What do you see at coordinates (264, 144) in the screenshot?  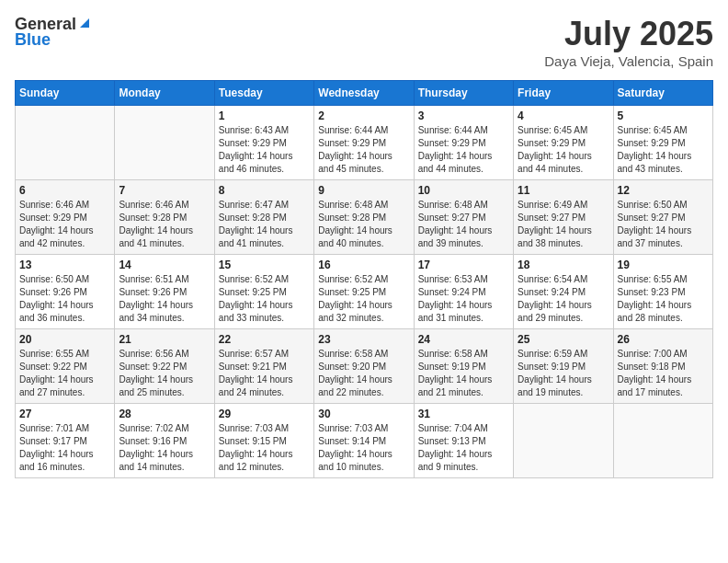 I see `calendar-cell: 1Sunrise: 6:43 AMSunset: 9:29 PMDaylight…` at bounding box center [264, 144].